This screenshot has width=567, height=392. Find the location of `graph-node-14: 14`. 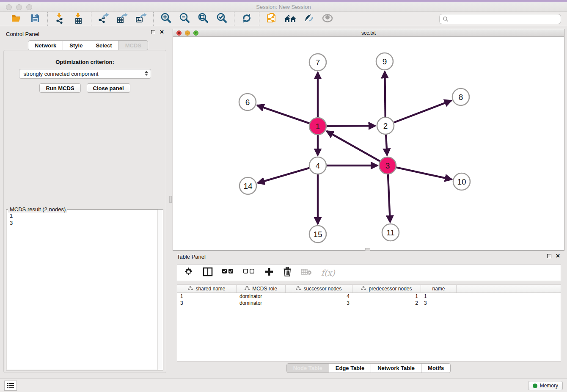

graph-node-14: 14 is located at coordinates (248, 186).